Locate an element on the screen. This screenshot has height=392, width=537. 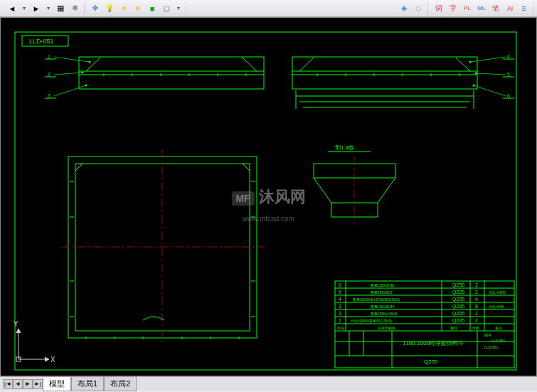
svg-text: 件名x30/80=重量50/(125x5) is located at coordinates (371, 321).